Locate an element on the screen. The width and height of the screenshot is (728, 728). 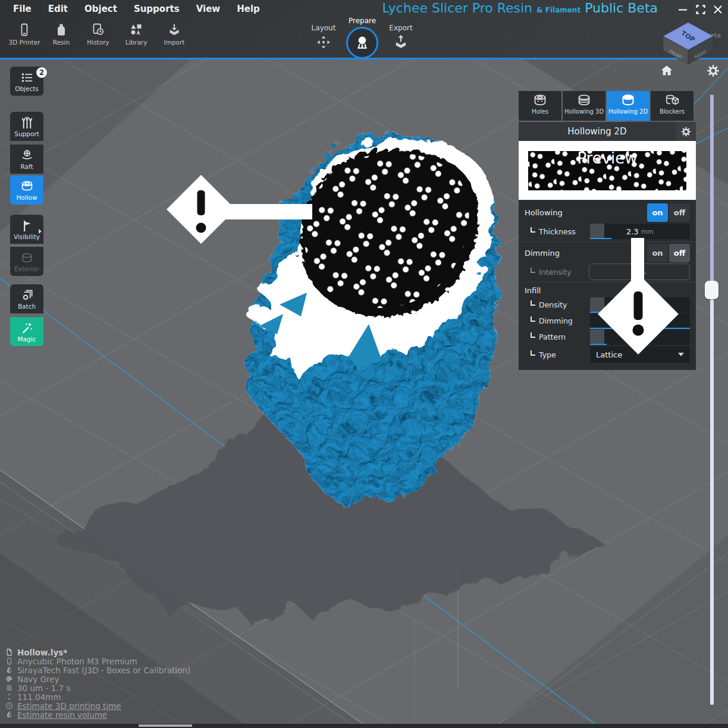
layout-mode-button is located at coordinates (324, 43).